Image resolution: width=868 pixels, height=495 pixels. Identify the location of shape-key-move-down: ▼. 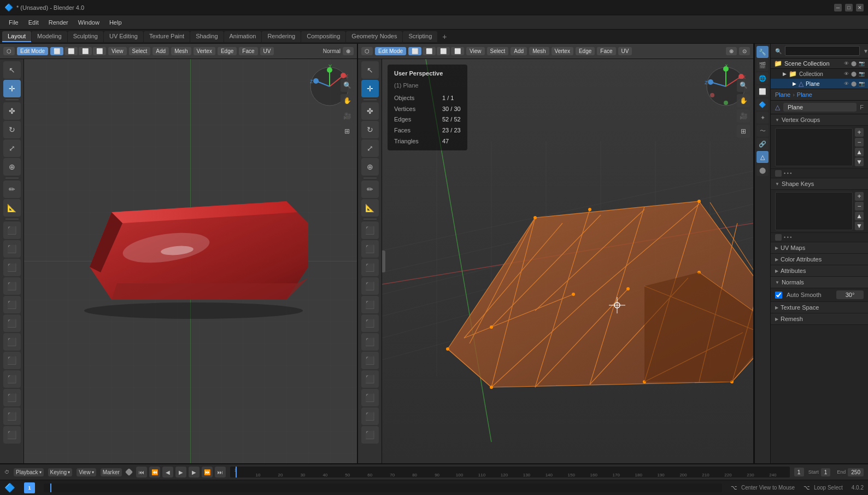
(859, 226).